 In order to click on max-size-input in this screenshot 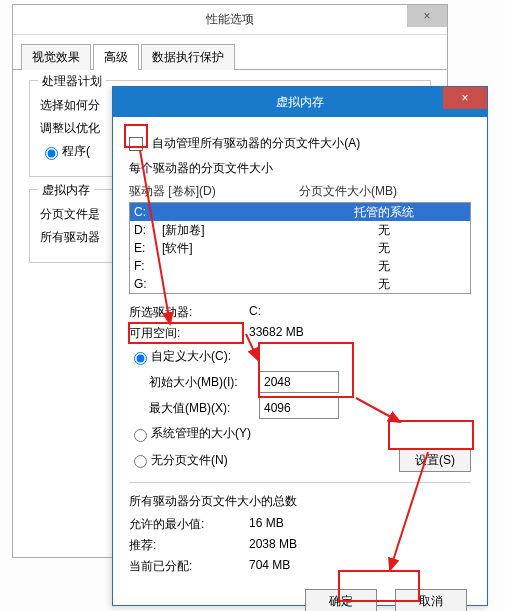, I will do `click(299, 408)`.